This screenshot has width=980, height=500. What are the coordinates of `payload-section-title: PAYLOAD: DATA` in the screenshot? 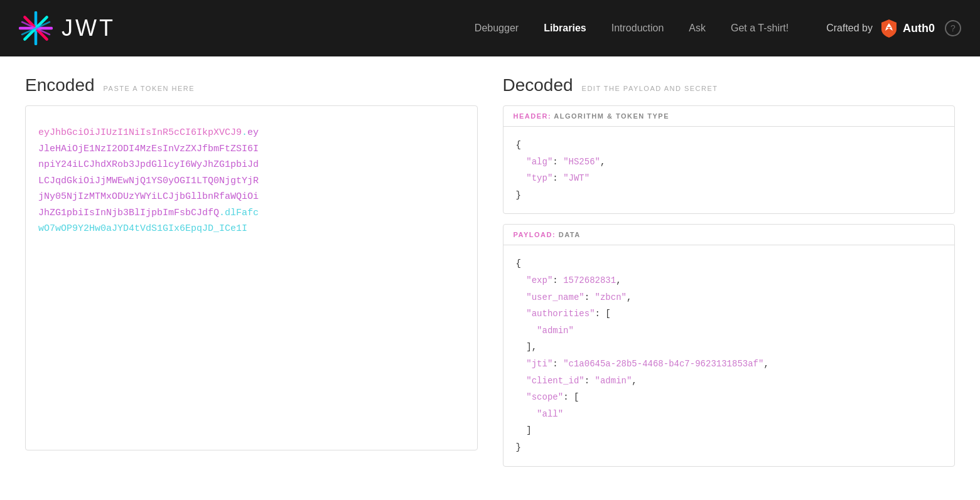 It's located at (730, 235).